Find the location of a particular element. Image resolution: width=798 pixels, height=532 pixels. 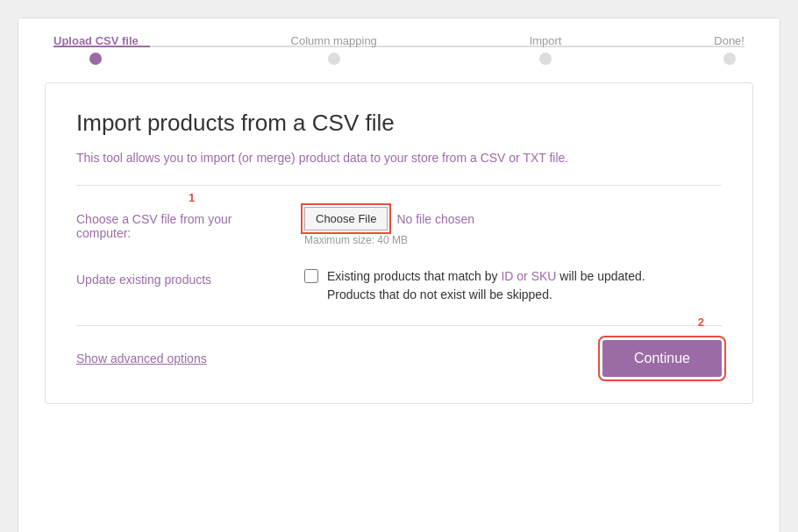

continue-button: Continue is located at coordinates (662, 358).